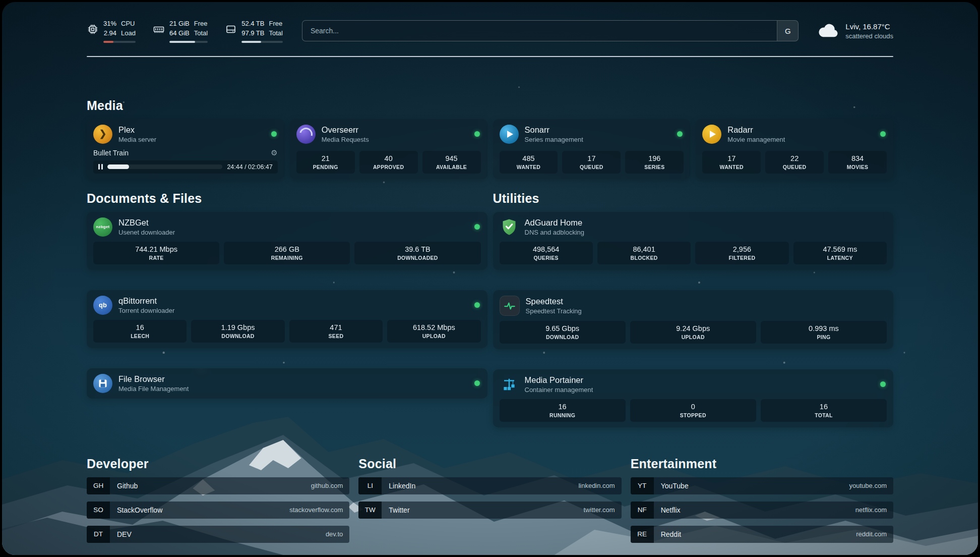 Image resolution: width=980 pixels, height=557 pixels. I want to click on stat-box: 9.65 Gbps DOWNLOAD, so click(563, 332).